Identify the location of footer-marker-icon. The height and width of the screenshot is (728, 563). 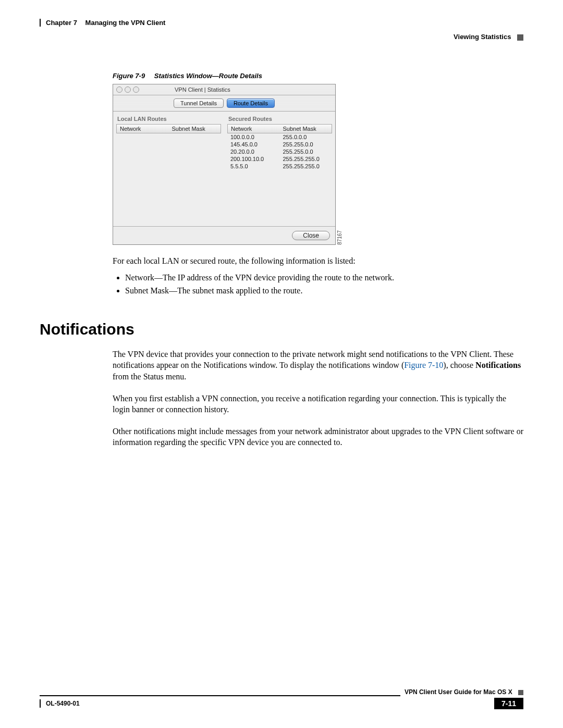
(521, 693).